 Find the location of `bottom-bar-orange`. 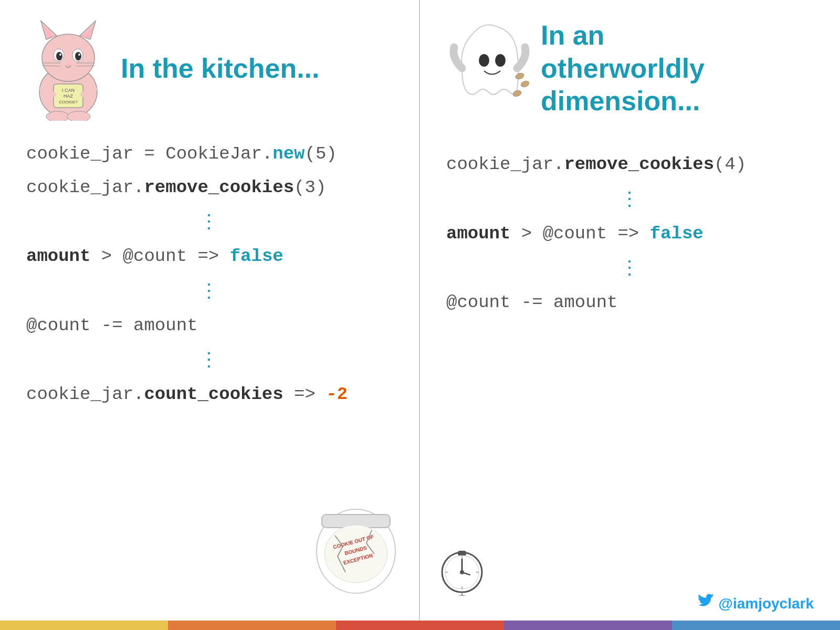

bottom-bar-orange is located at coordinates (252, 625).